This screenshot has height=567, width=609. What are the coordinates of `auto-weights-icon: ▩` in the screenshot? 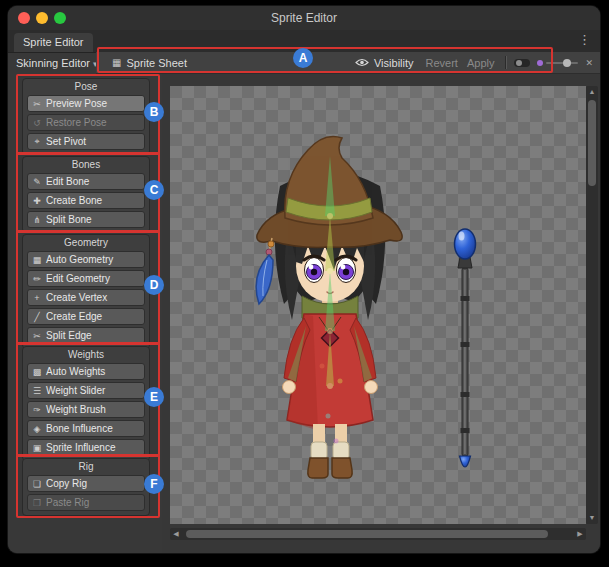 It's located at (37, 372).